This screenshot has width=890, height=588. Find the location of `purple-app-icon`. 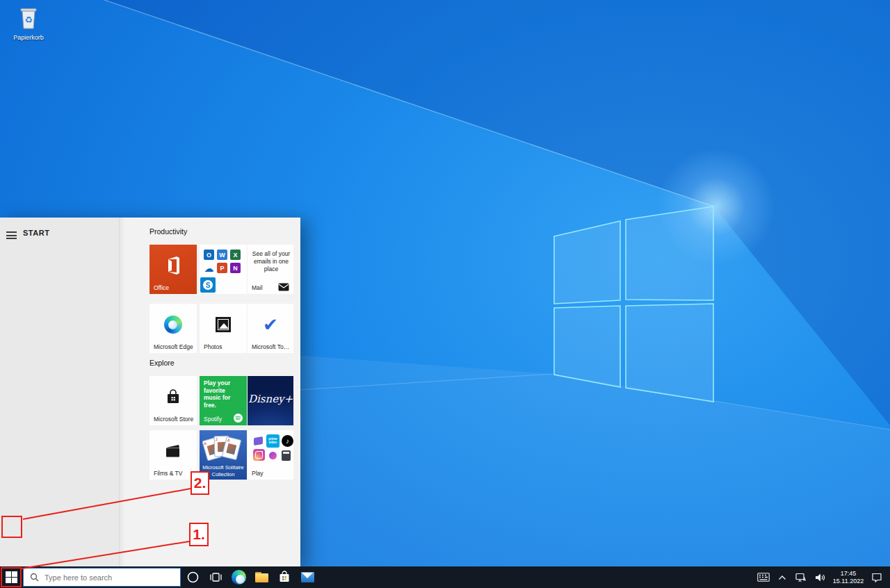

purple-app-icon is located at coordinates (259, 441).